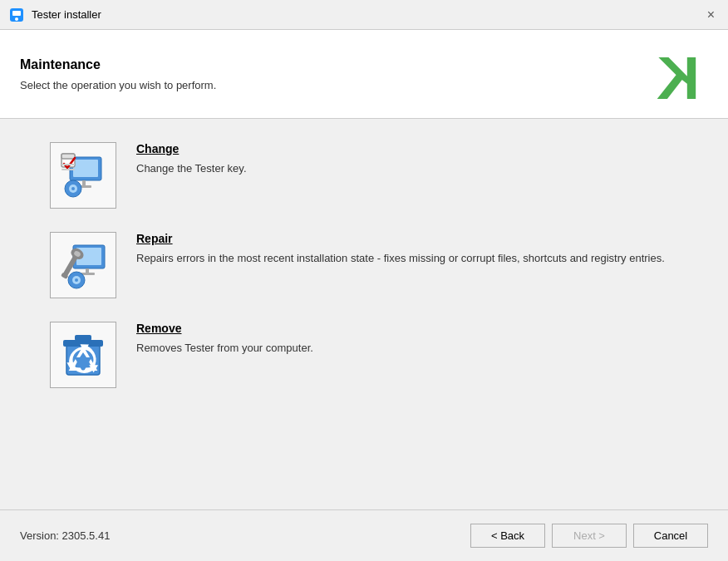 The image size is (728, 561). What do you see at coordinates (675, 74) in the screenshot?
I see `k-logo-svg: K` at bounding box center [675, 74].